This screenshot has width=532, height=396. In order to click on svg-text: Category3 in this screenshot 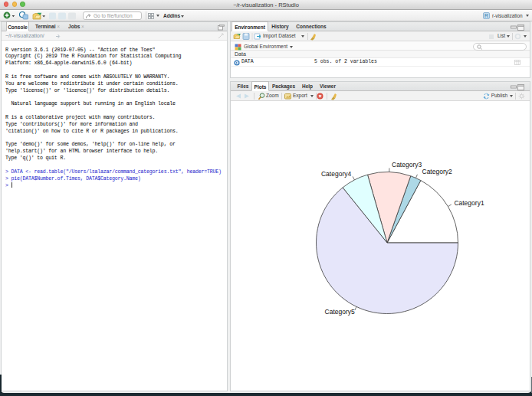, I will do `click(406, 165)`.